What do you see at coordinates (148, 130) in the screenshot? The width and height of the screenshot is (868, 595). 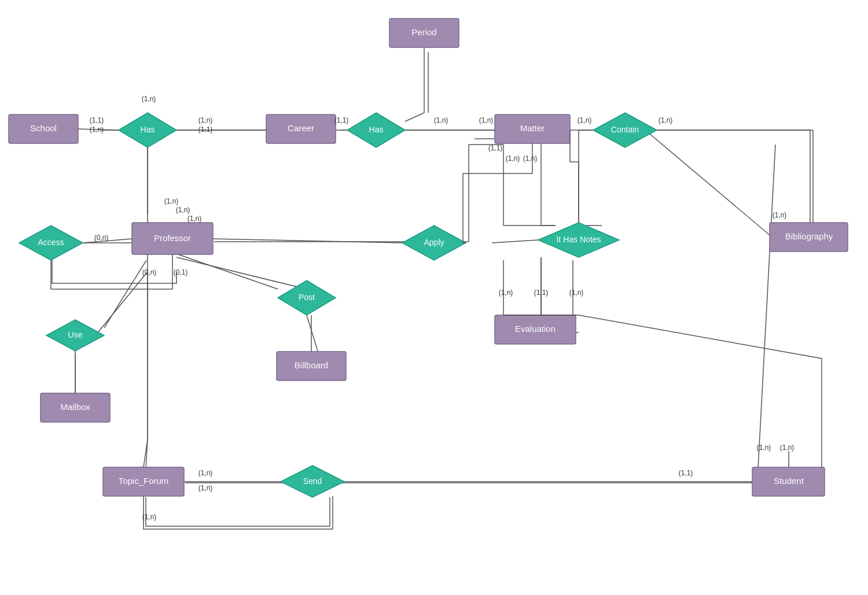 I see `relationship-has1: Has` at bounding box center [148, 130].